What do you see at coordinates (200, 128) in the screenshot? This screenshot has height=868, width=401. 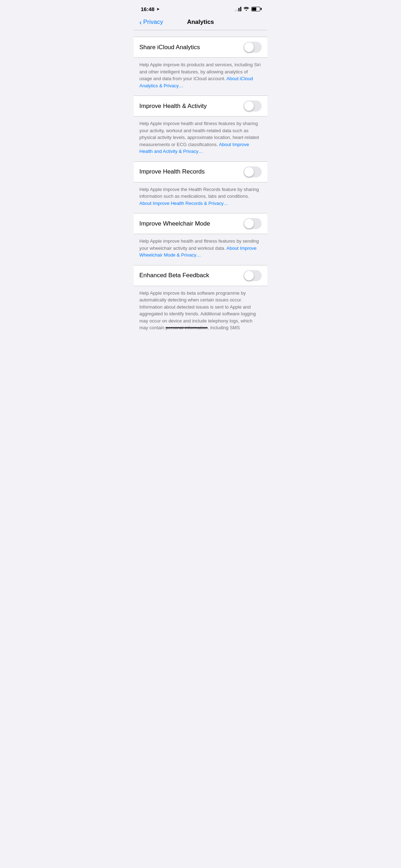 I see `improve-health-activity-group: Improve Health & Activity Help Apple imp…` at bounding box center [200, 128].